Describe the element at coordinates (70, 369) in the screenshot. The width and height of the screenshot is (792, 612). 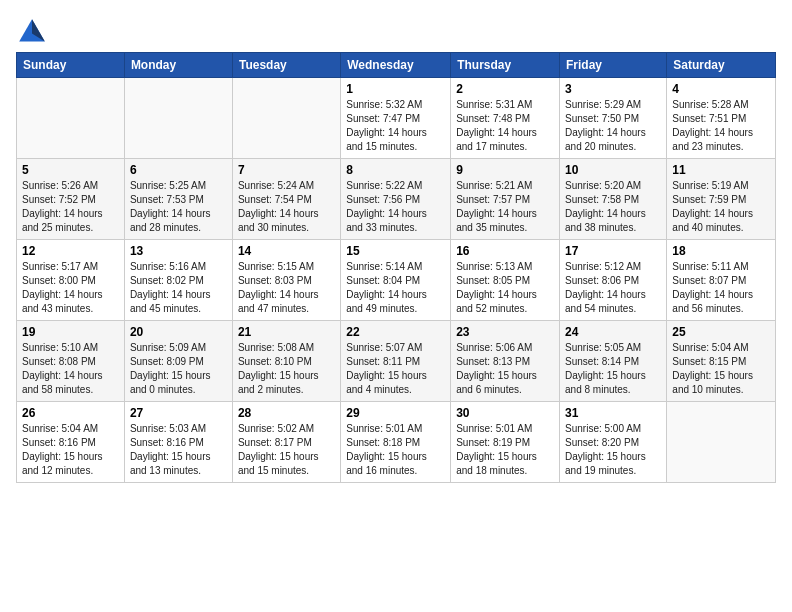
I see `day-info: Sunrise: 5:10 AM Sunset: 8:08 PM Dayligh…` at that location.